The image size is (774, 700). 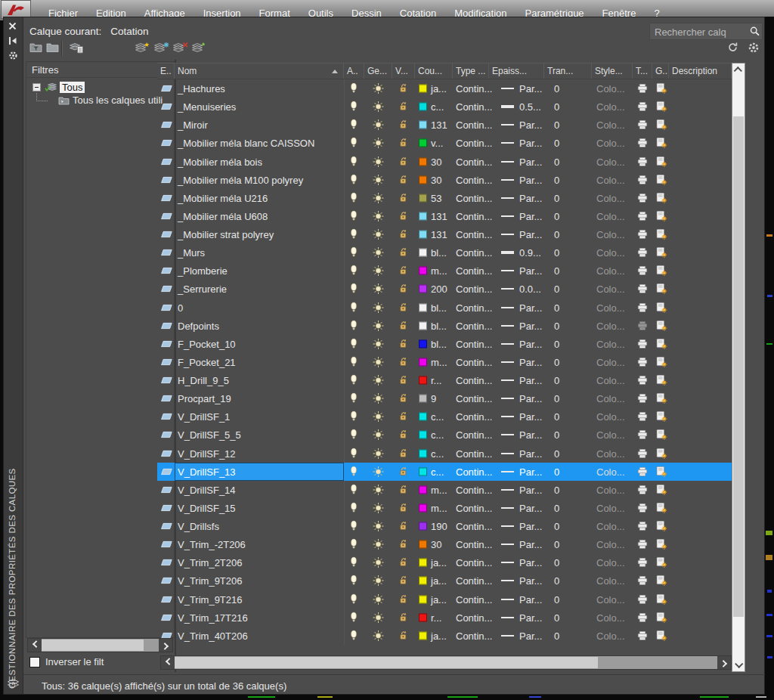 What do you see at coordinates (35, 646) in the screenshot?
I see `scroll-left-icon` at bounding box center [35, 646].